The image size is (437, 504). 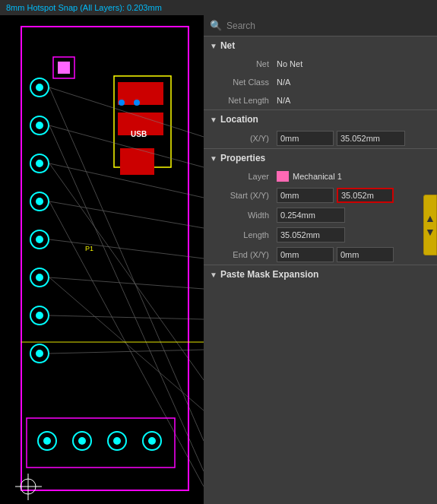 I want to click on svg-text: P1, so click(x=90, y=249).